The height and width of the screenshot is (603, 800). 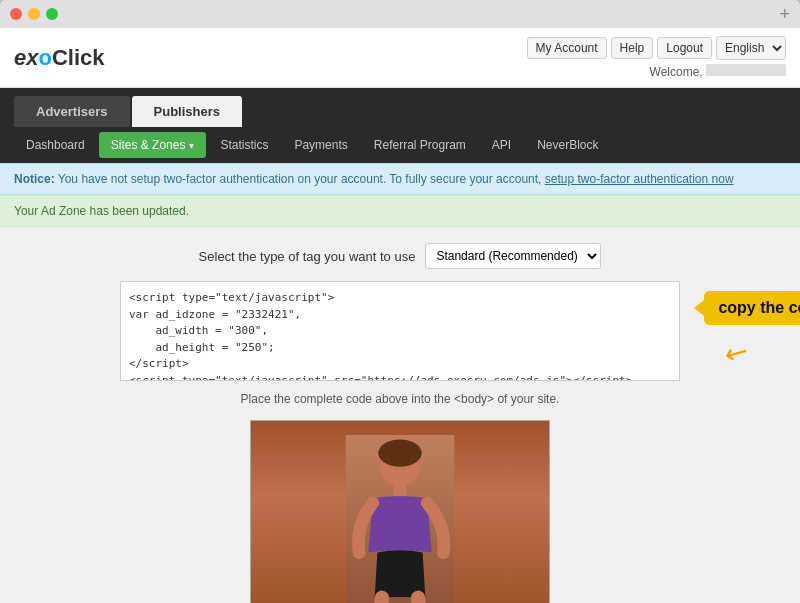 What do you see at coordinates (300, 179) in the screenshot?
I see `notice-text: You have not setup two-factor authentica…` at bounding box center [300, 179].